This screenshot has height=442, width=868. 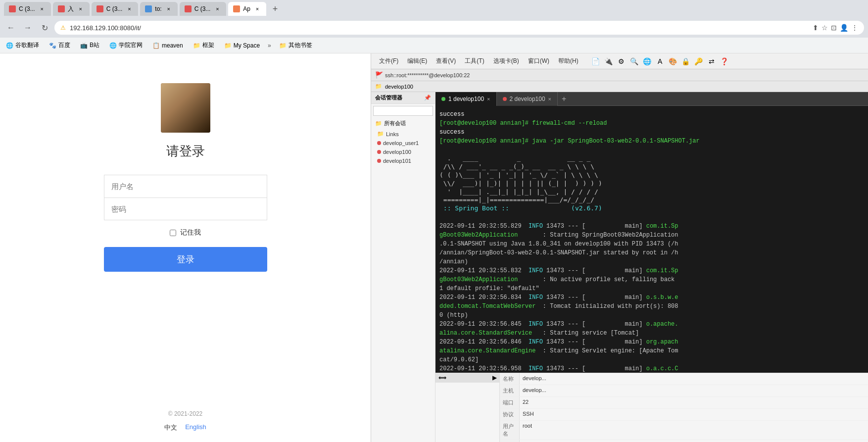 I want to click on menu-file: 文件(F), so click(x=389, y=61).